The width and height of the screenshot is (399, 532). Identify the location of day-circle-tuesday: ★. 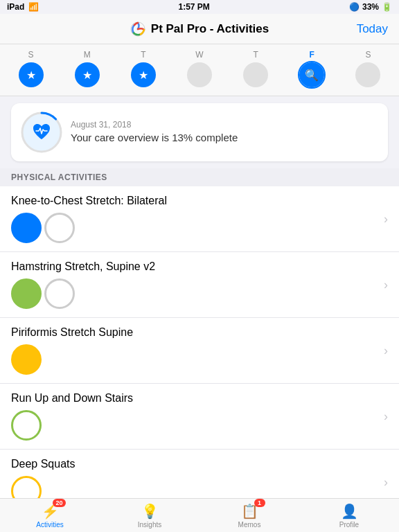
(143, 75).